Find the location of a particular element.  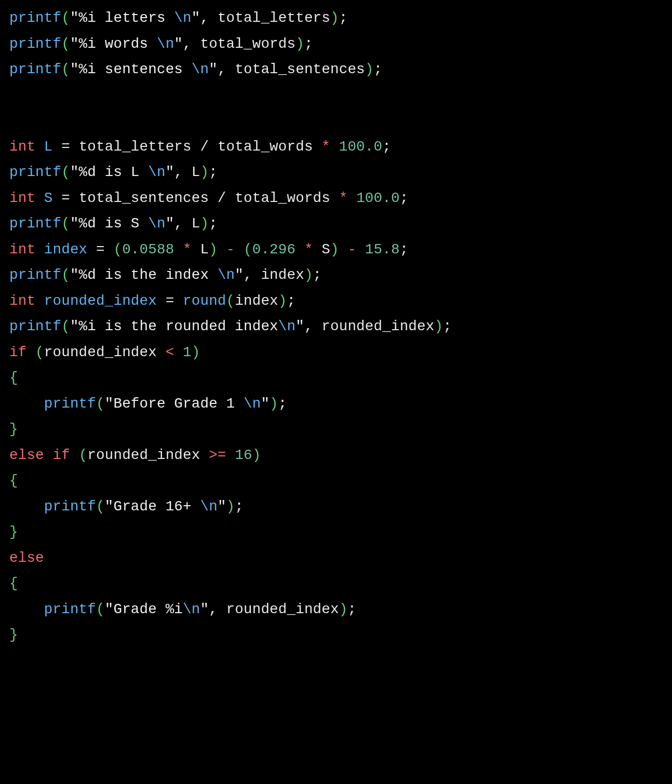

code-token: index is located at coordinates (257, 301).